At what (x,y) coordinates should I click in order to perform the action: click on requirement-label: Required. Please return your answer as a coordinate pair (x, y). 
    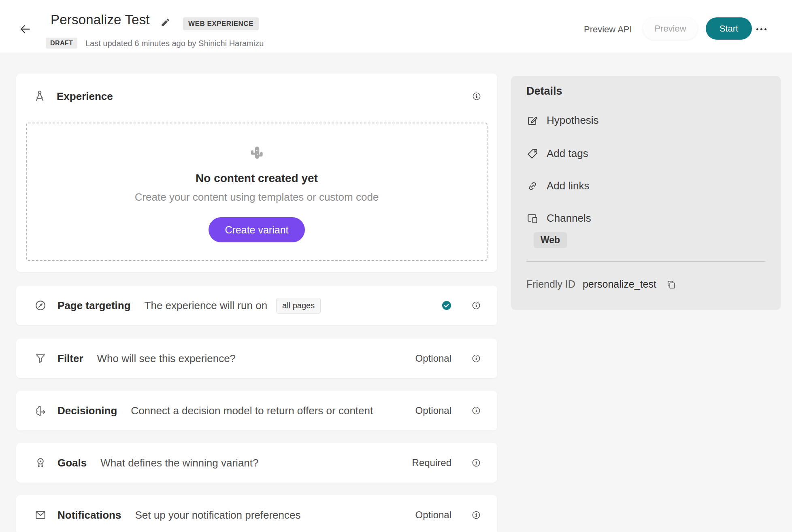
    Looking at the image, I should click on (432, 463).